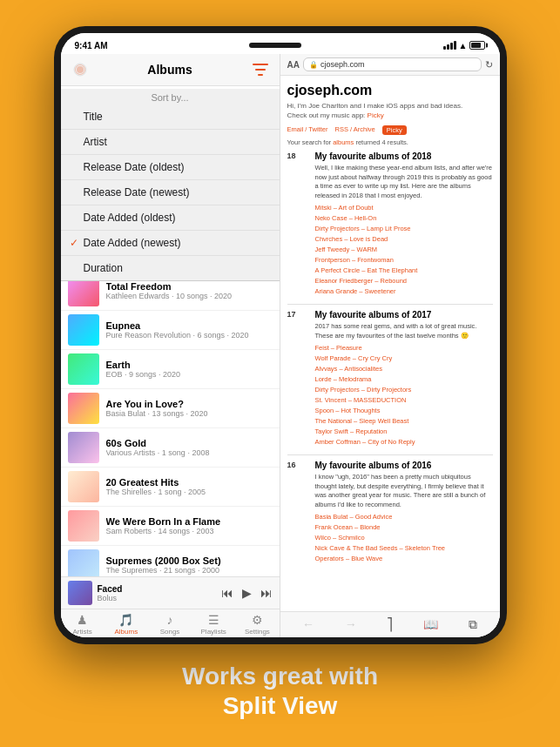 The image size is (560, 747). I want to click on album-subtitle: Kathleen Edwards · 10 songs · 2020, so click(190, 296).